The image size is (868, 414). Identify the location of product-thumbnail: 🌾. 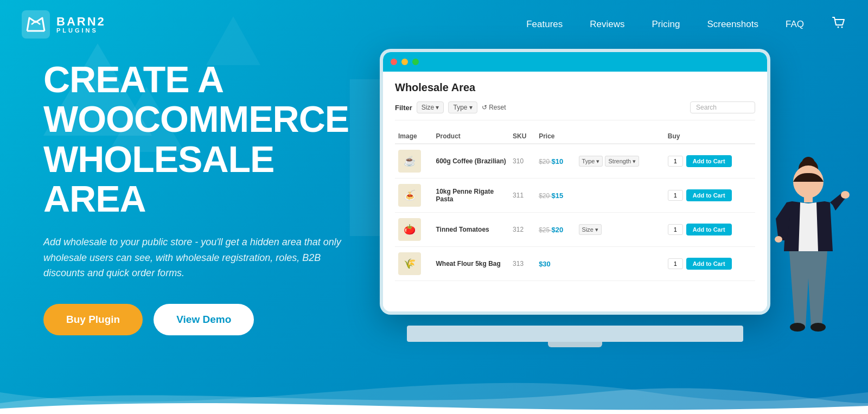
(410, 264).